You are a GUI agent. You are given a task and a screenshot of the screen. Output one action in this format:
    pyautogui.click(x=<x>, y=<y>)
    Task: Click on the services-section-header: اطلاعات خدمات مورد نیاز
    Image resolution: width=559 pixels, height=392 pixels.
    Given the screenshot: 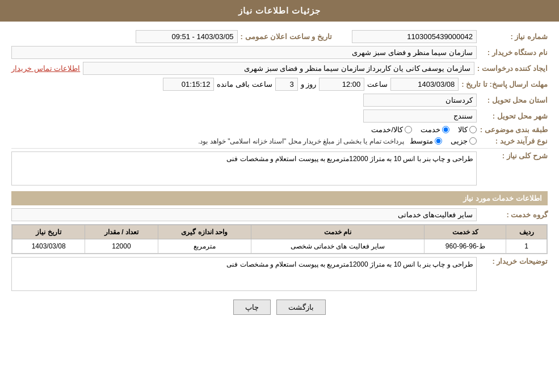 What is the action you would take?
    pyautogui.click(x=279, y=199)
    